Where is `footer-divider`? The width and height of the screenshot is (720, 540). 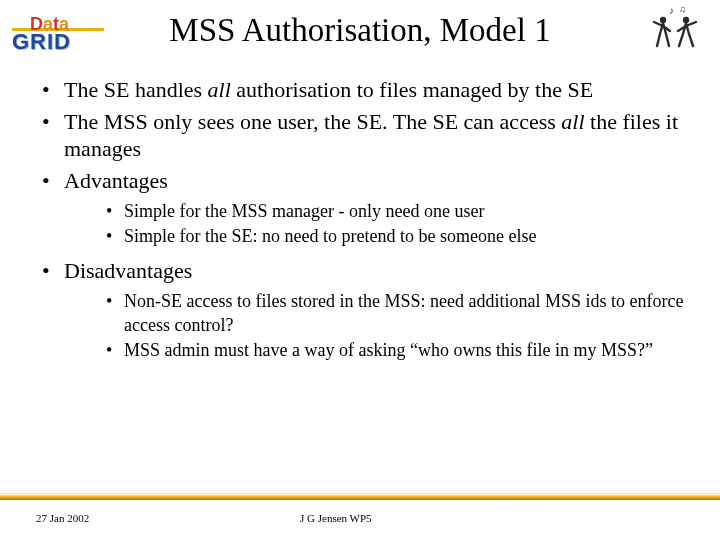 footer-divider is located at coordinates (360, 497).